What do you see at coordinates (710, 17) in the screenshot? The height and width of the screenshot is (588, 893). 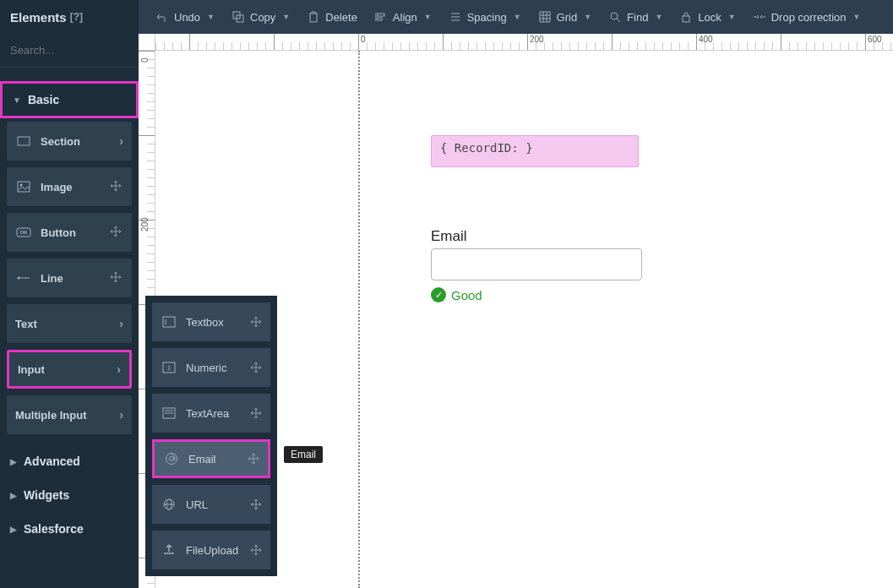 I see `toolbar-label: Lock` at bounding box center [710, 17].